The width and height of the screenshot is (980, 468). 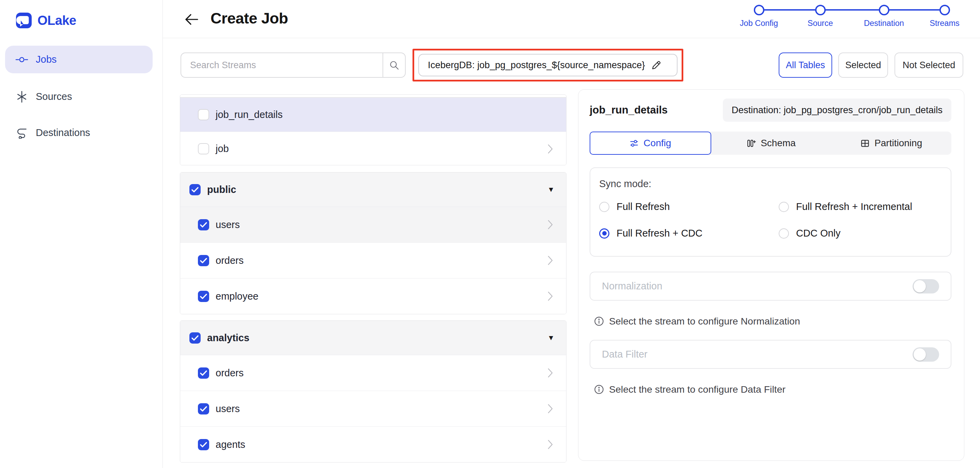 What do you see at coordinates (926, 286) in the screenshot?
I see `normalization-toggle` at bounding box center [926, 286].